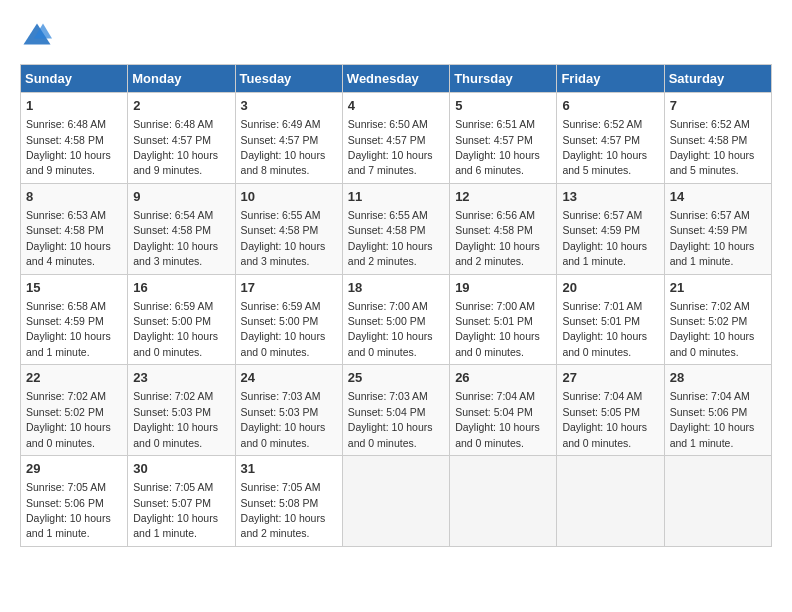 The image size is (792, 612). Describe the element at coordinates (610, 228) in the screenshot. I see `calendar-cell: 13Sunrise: 6:57 AM Sunset: 4:59 PM Dayli…` at that location.